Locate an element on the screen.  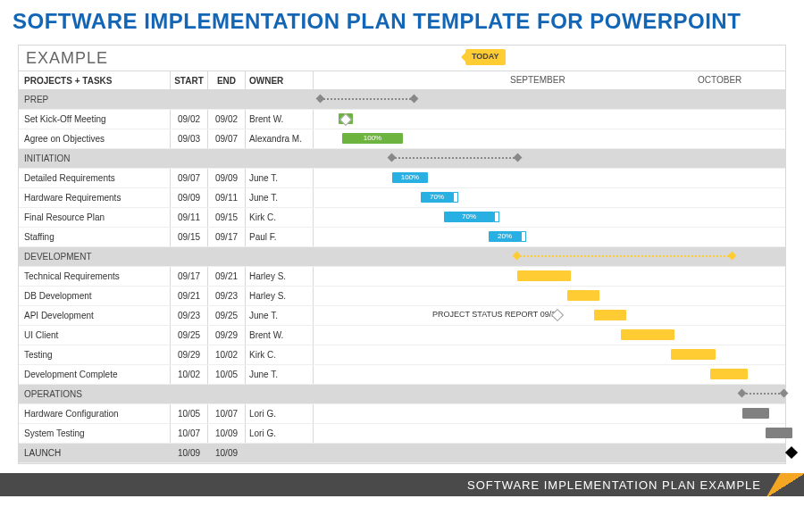
task-owner: Alexandra M. is located at coordinates (280, 139).